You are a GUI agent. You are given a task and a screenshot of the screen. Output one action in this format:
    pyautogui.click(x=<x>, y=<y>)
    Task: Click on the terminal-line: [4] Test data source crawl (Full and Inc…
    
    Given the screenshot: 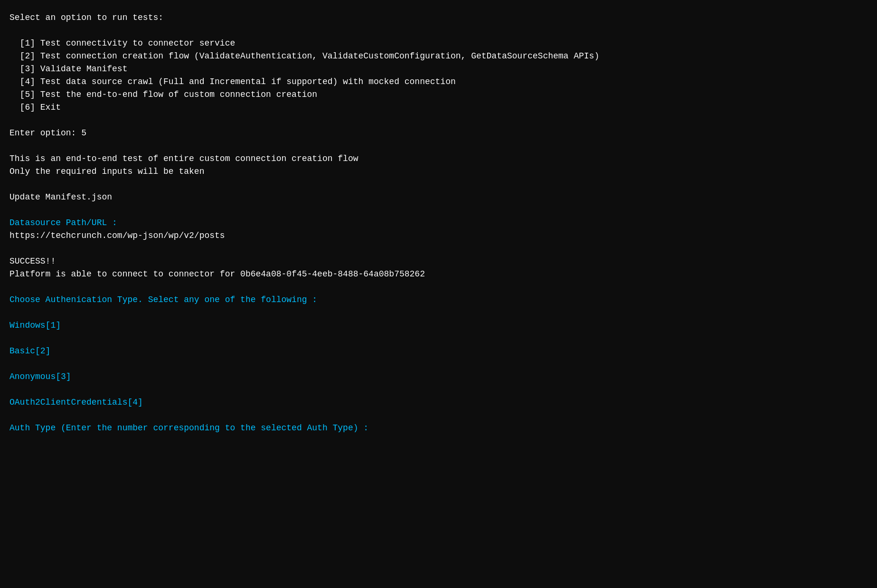 What is the action you would take?
    pyautogui.click(x=439, y=82)
    